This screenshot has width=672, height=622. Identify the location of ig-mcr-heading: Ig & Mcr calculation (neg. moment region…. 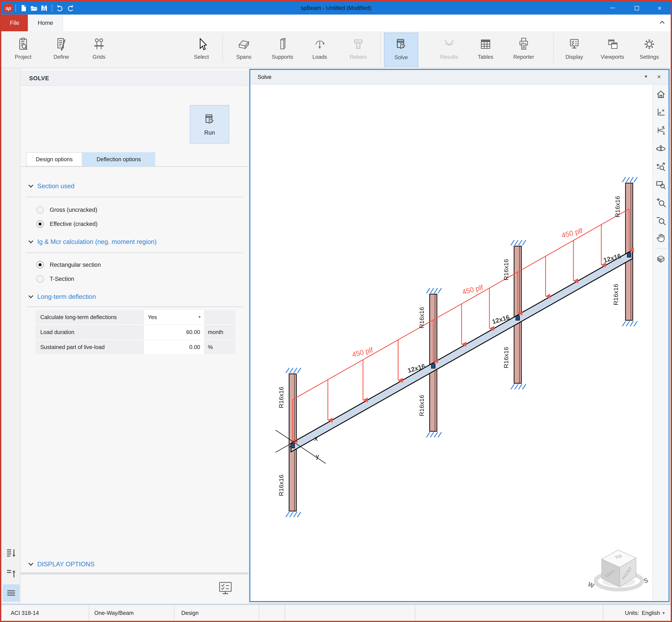
(93, 242).